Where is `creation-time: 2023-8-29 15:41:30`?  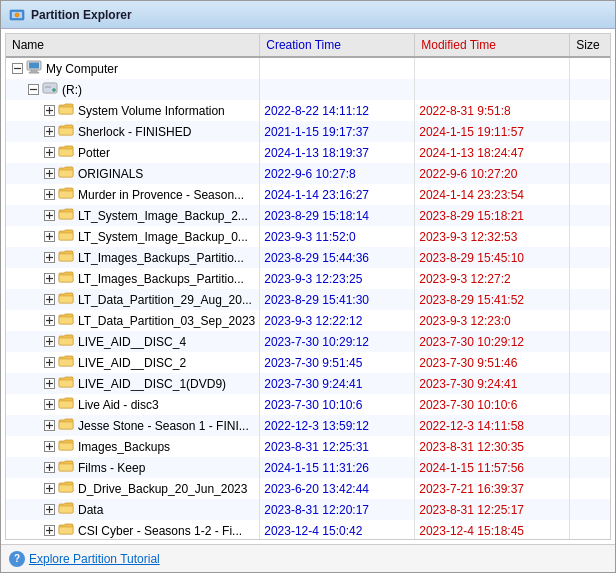
creation-time: 2023-8-29 15:41:30 is located at coordinates (338, 300).